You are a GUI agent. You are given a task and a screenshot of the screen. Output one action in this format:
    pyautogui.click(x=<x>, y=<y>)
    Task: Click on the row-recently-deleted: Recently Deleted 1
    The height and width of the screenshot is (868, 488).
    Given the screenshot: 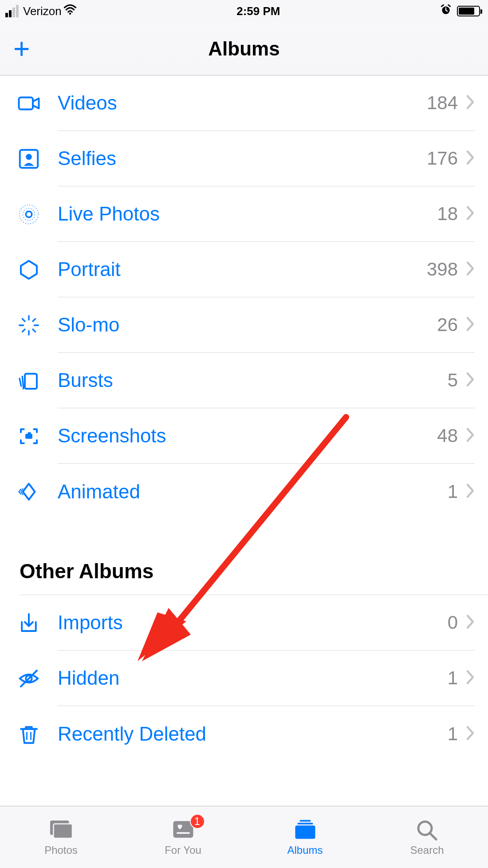 What is the action you would take?
    pyautogui.click(x=244, y=734)
    